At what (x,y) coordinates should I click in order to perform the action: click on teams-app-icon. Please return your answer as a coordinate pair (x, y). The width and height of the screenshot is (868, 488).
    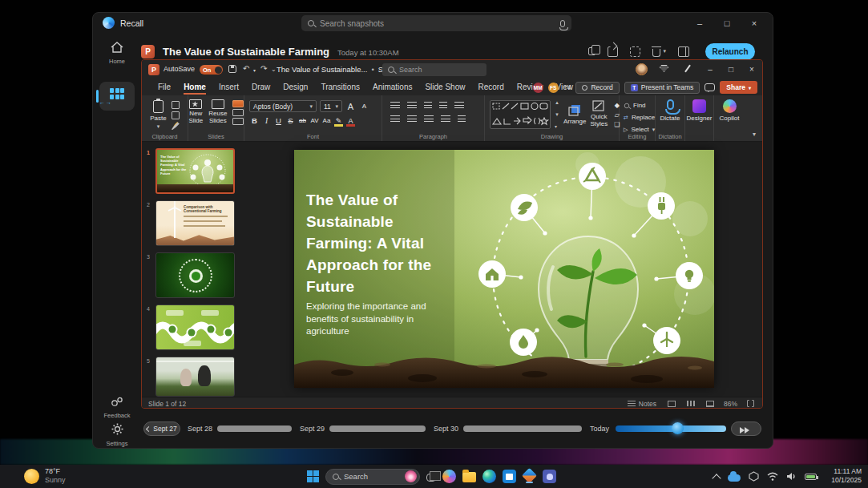
    Looking at the image, I should click on (550, 476).